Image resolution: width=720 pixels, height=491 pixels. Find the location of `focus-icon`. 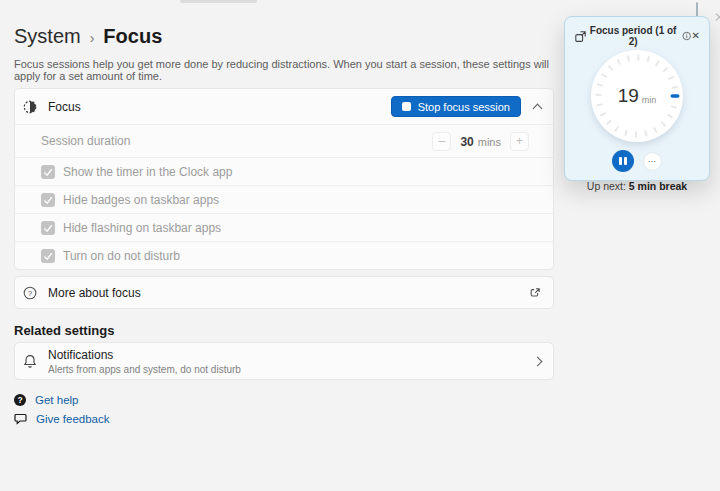

focus-icon is located at coordinates (30, 107).